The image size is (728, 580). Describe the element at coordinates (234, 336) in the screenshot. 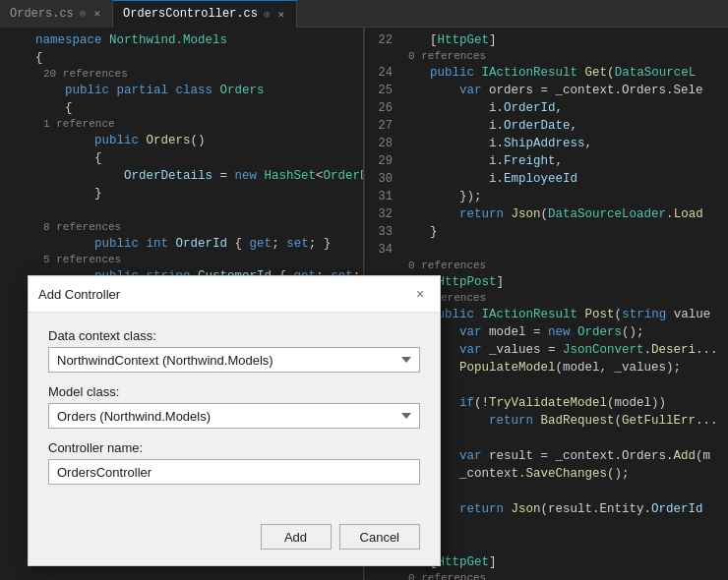

I see `data-context-class-label: Data context class:` at that location.